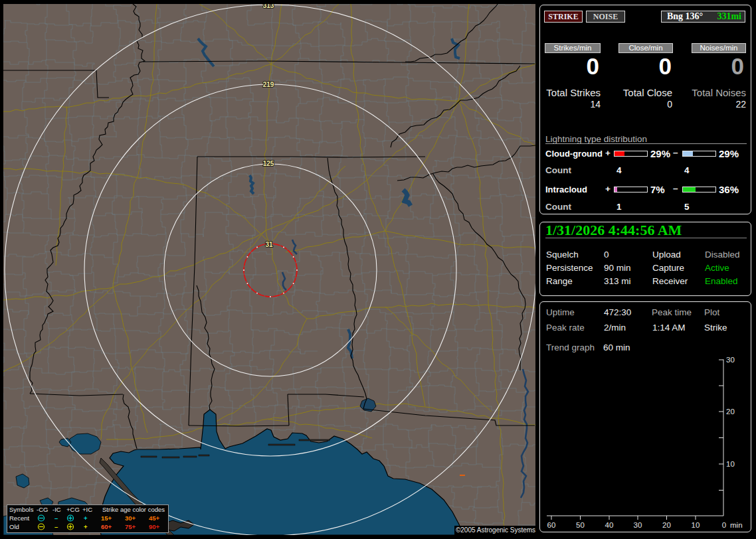  I want to click on svg-text: 60, so click(551, 525).